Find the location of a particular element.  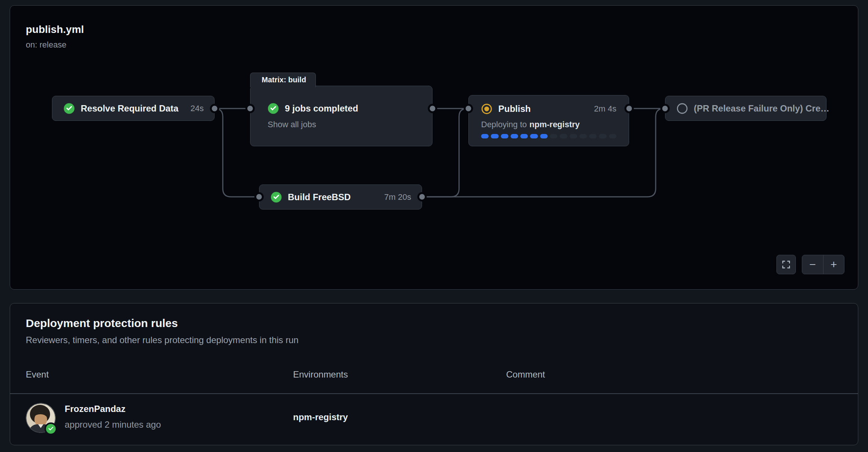

check-icon is located at coordinates (51, 429).